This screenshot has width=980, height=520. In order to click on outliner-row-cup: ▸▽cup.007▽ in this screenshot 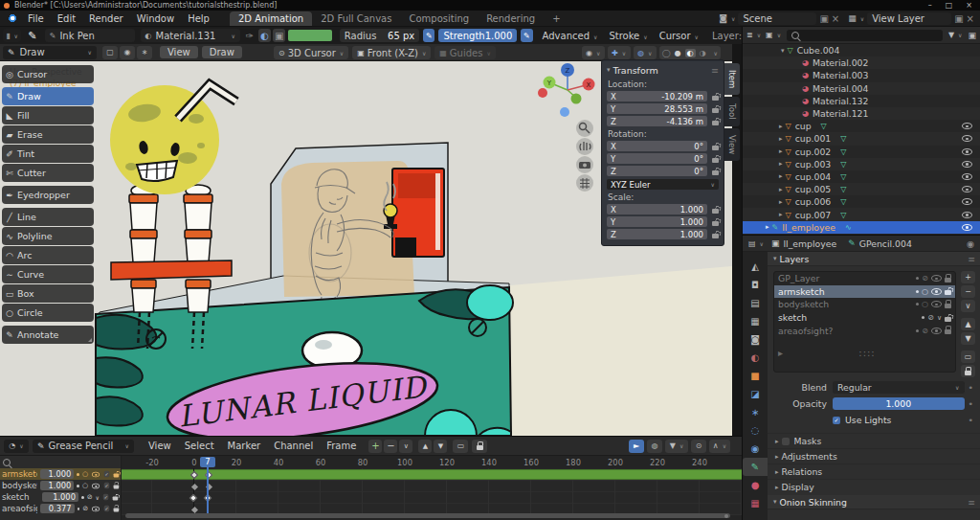, I will do `click(861, 215)`.